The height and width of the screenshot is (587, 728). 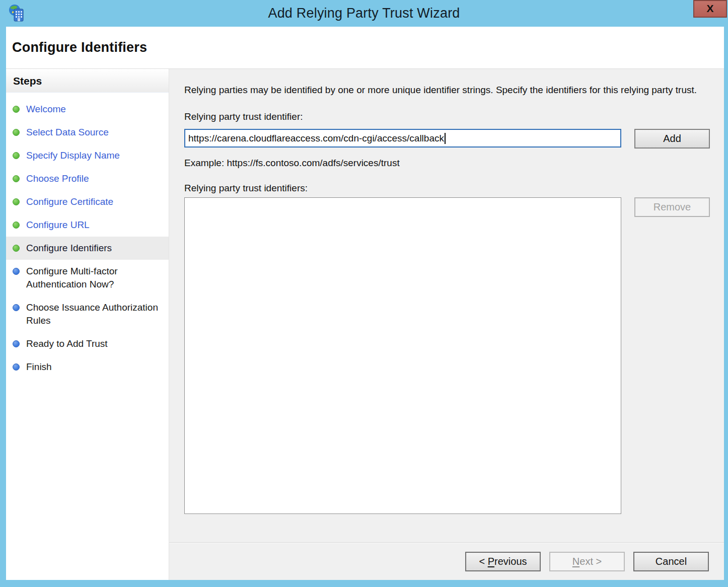 What do you see at coordinates (710, 8) in the screenshot?
I see `close-icon: X` at bounding box center [710, 8].